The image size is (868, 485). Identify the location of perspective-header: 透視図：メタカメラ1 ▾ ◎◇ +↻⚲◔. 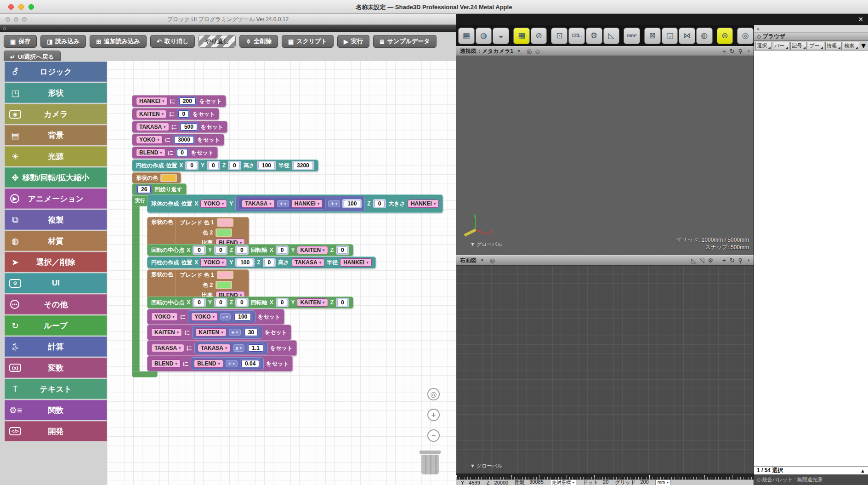
(605, 51).